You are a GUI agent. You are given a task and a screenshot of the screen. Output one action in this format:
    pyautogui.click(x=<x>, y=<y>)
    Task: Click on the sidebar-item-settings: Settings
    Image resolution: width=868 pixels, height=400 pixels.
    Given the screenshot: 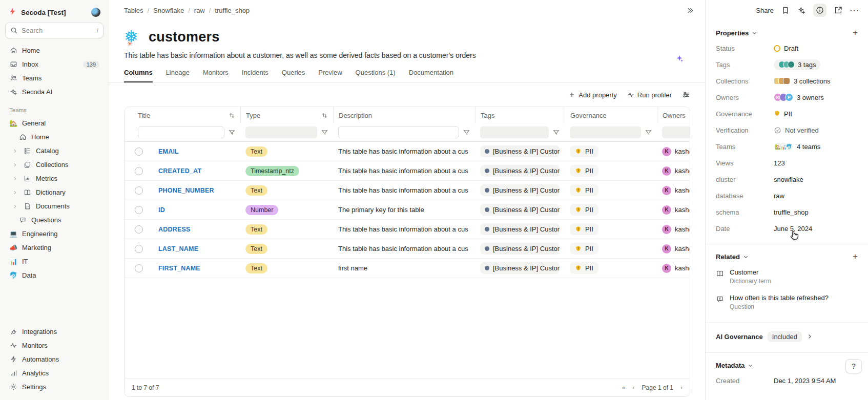 What is the action you would take?
    pyautogui.click(x=54, y=387)
    